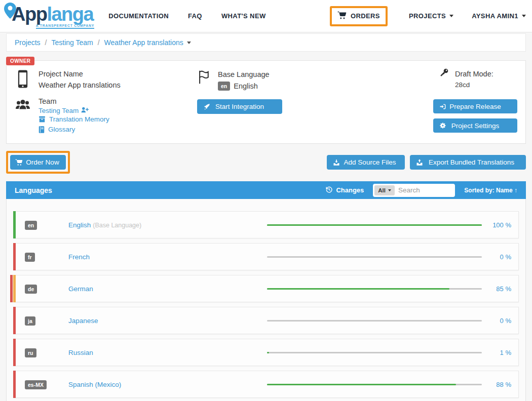 The height and width of the screenshot is (401, 532). Describe the element at coordinates (431, 16) in the screenshot. I see `projects-dropdown: PROJECTS` at that location.